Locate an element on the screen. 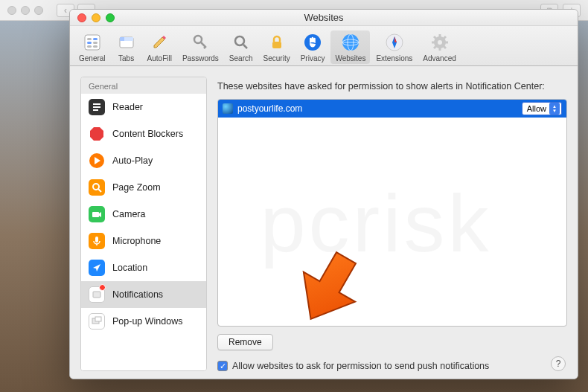 The image size is (588, 392). toolbar-label: Passwords is located at coordinates (201, 58).